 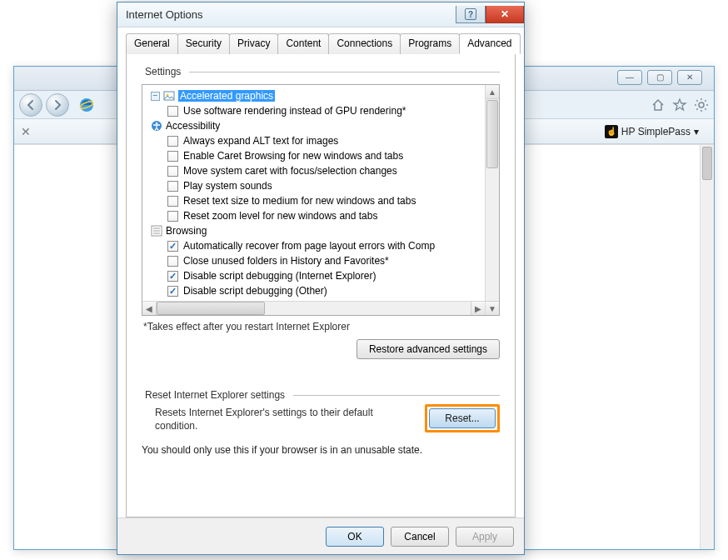 What do you see at coordinates (321, 15) in the screenshot?
I see `dialog-titlebar: Internet Options ? ✕` at bounding box center [321, 15].